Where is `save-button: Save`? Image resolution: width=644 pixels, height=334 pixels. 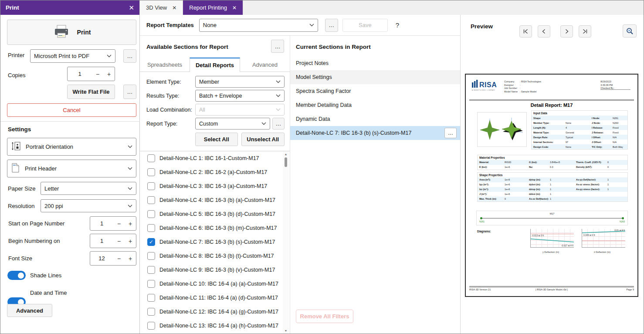
save-button: Save is located at coordinates (365, 25).